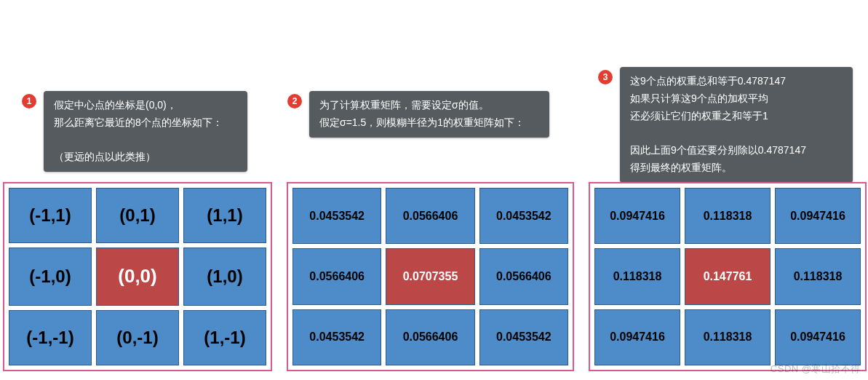 The height and width of the screenshot is (380, 868). Describe the element at coordinates (429, 114) in the screenshot. I see `callout-2-text: 为了计算权重矩阵，需要设定σ的值。 假定σ=1.5，则模糊半径为1的权重矩阵如下…` at that location.